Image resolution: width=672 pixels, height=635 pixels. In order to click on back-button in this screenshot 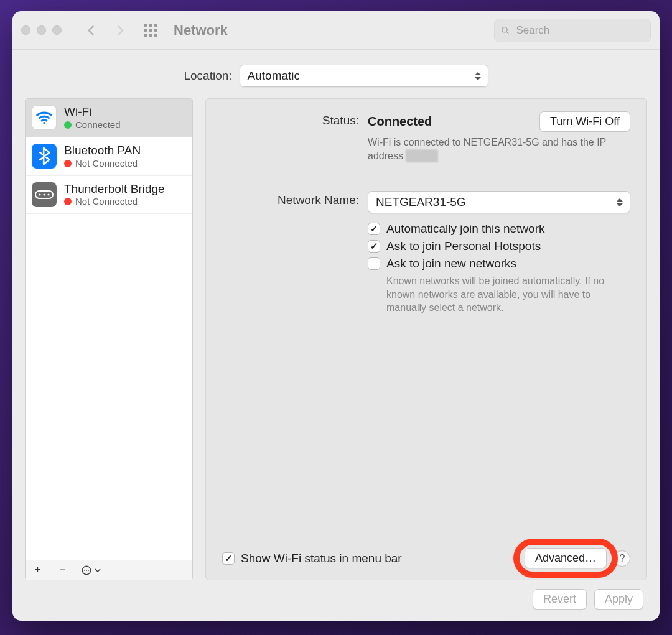, I will do `click(91, 30)`.